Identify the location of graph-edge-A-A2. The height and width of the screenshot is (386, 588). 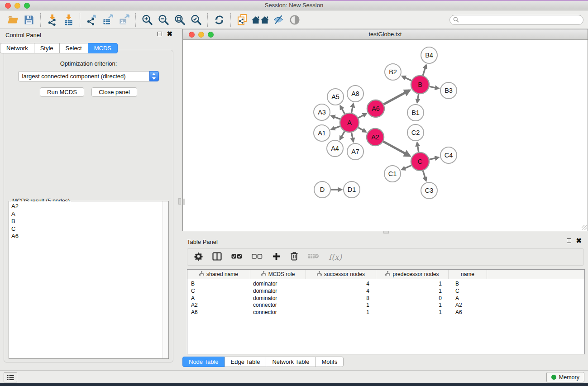
(362, 130).